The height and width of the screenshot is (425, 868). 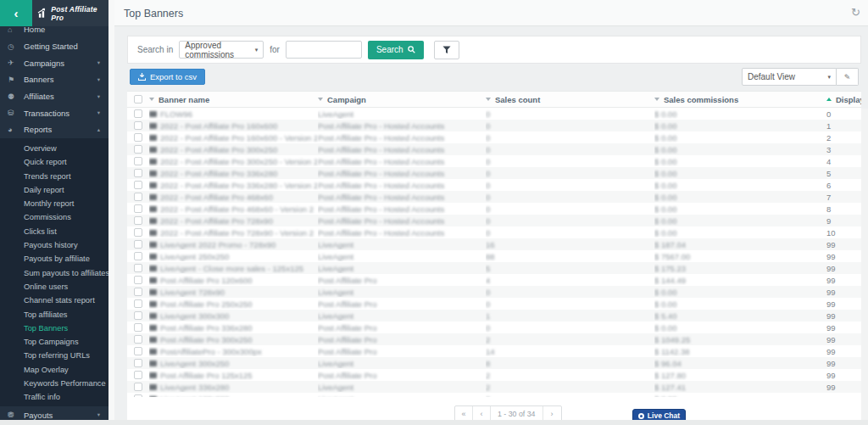 What do you see at coordinates (234, 100) in the screenshot?
I see `column-header-banner-name: Banner name` at bounding box center [234, 100].